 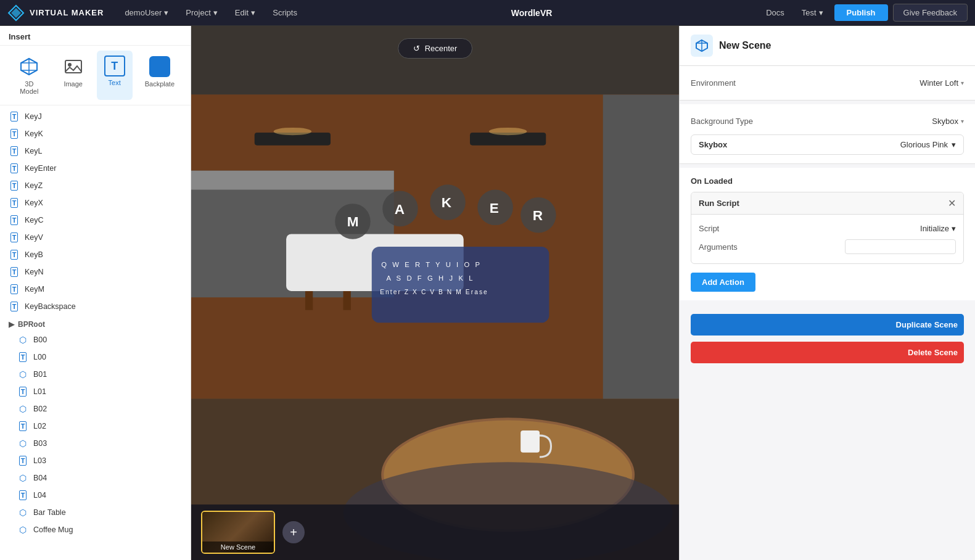 What do you see at coordinates (95, 374) in the screenshot?
I see `list-item: ⬡ B01` at bounding box center [95, 374].